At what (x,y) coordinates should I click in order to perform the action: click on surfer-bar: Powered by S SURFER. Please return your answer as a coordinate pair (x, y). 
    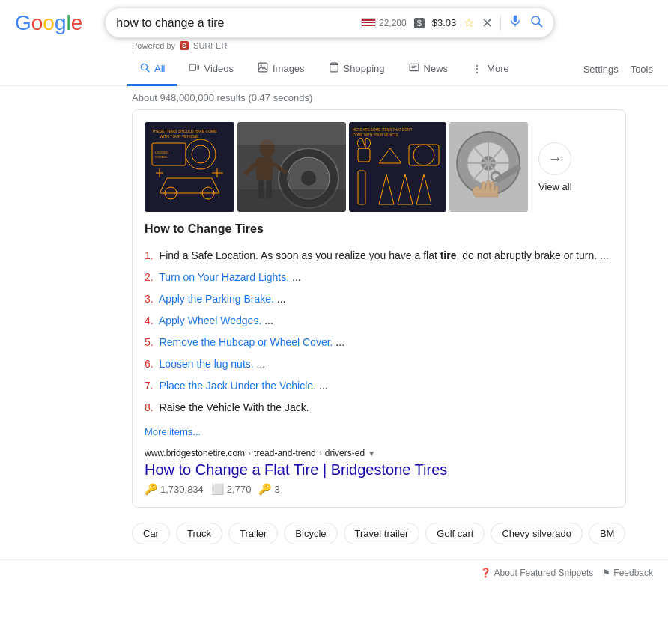
    Looking at the image, I should click on (334, 46).